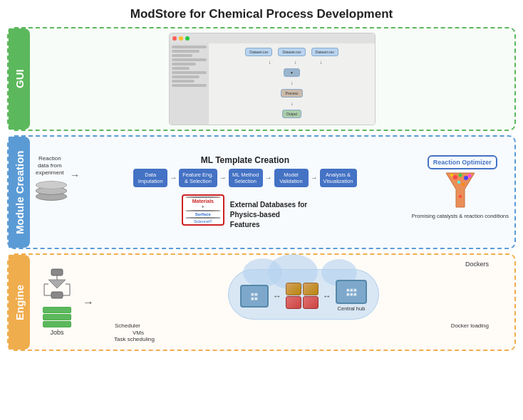 This screenshot has height=420, width=523. I want to click on down-arrow-1: ↓, so click(292, 83).